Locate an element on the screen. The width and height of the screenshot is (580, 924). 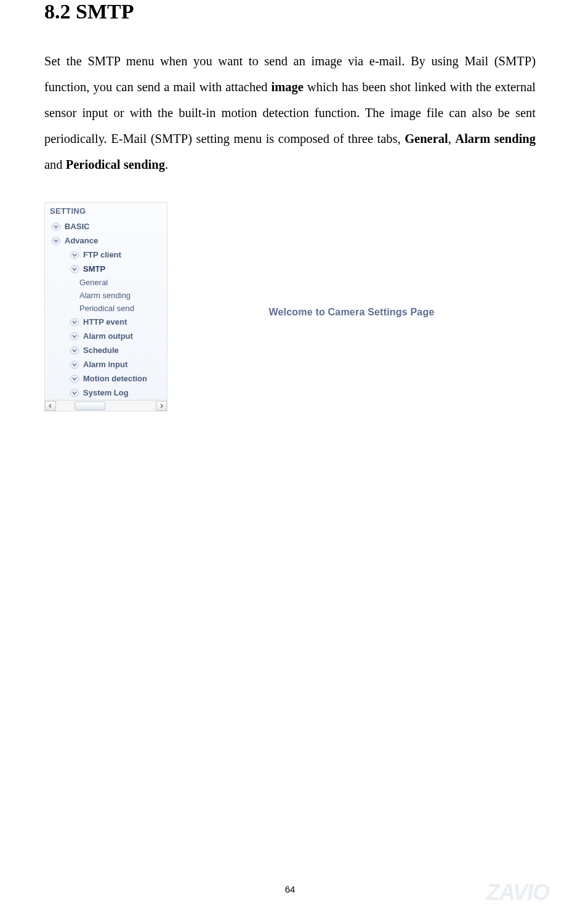
settings-sidebar: SETTING BASIC Advance FTP client is located at coordinates (106, 307).